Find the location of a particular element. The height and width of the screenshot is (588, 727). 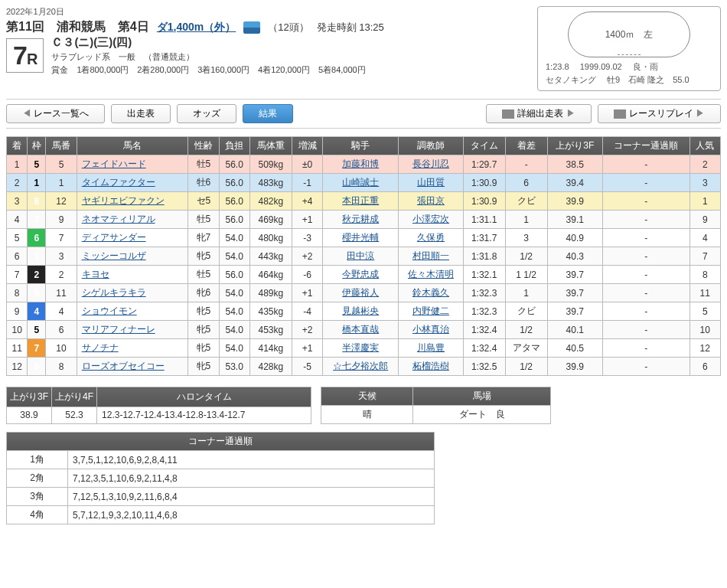

cell-trainer: 柘榴浩樹 is located at coordinates (431, 367).